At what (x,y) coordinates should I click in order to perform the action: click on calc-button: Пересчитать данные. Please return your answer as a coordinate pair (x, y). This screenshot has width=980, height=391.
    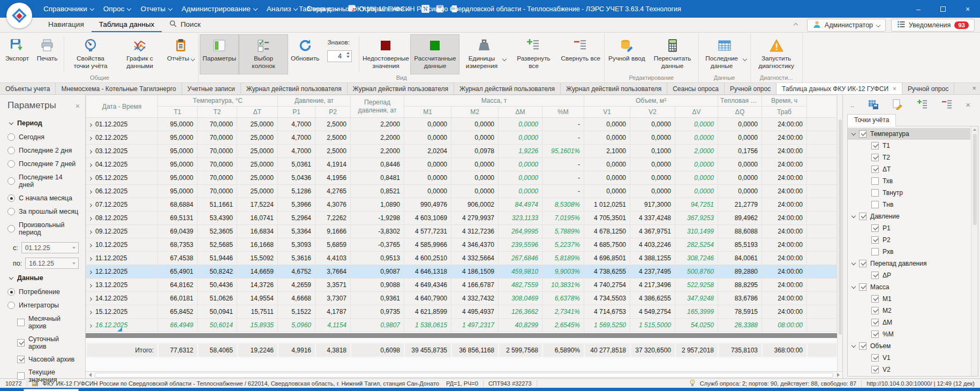
    Looking at the image, I should click on (673, 55).